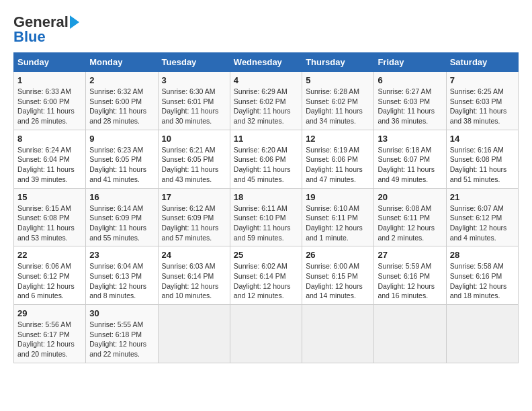  What do you see at coordinates (194, 138) in the screenshot?
I see `day-number: 10` at bounding box center [194, 138].